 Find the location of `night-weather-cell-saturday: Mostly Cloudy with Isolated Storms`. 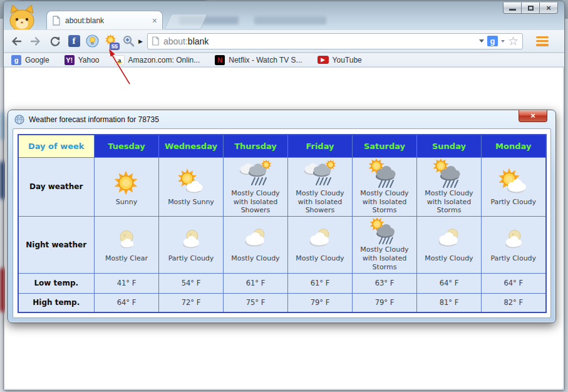

night-weather-cell-saturday: Mostly Cloudy with Isolated Storms is located at coordinates (385, 244).